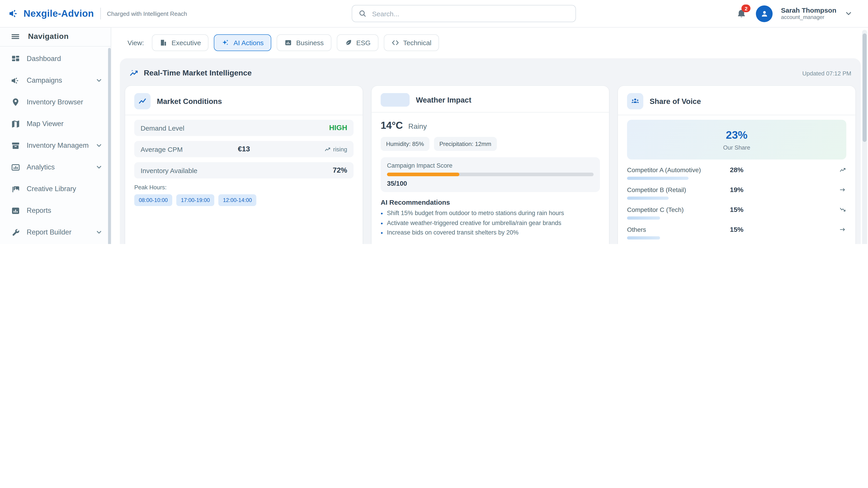 The image size is (868, 488). What do you see at coordinates (244, 165) in the screenshot?
I see `market-conditions-card: Market Conditions Demand Level HIGH Aver…` at bounding box center [244, 165].